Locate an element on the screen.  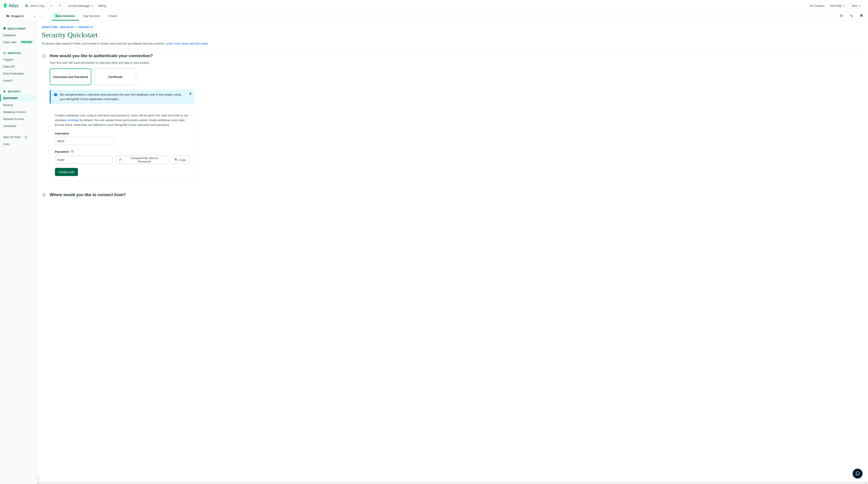
sidebar-item-database: Database is located at coordinates (18, 35).